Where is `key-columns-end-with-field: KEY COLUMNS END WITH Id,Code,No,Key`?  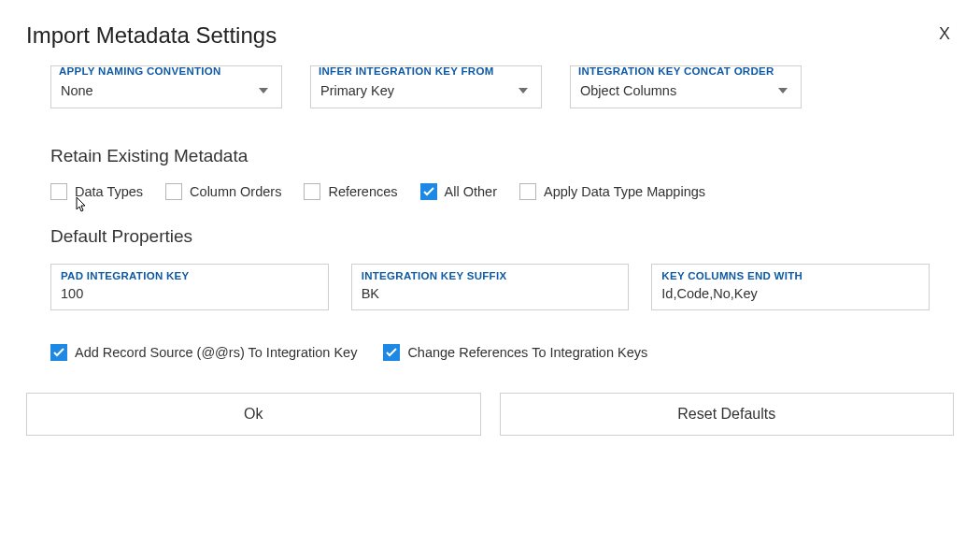 key-columns-end-with-field: KEY COLUMNS END WITH Id,Code,No,Key is located at coordinates (790, 287).